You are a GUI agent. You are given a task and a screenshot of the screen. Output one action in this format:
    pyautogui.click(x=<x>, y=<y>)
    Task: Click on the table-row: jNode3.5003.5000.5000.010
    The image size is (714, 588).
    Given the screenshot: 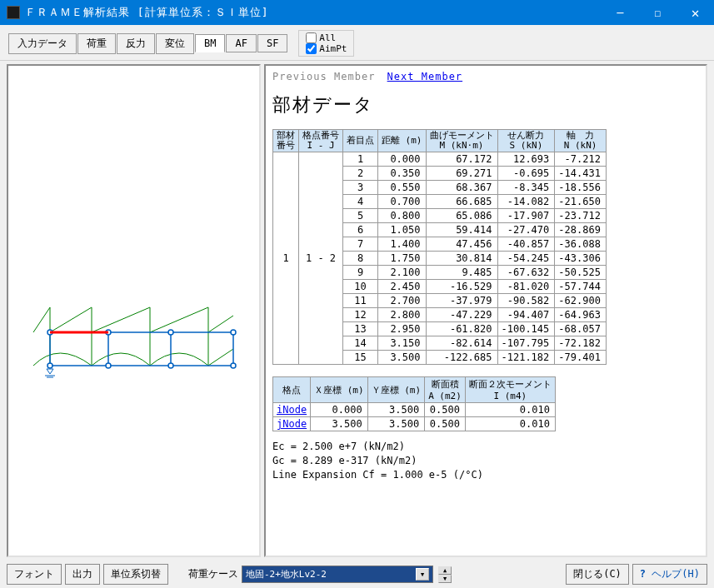 What is the action you would take?
    pyautogui.click(x=415, y=425)
    